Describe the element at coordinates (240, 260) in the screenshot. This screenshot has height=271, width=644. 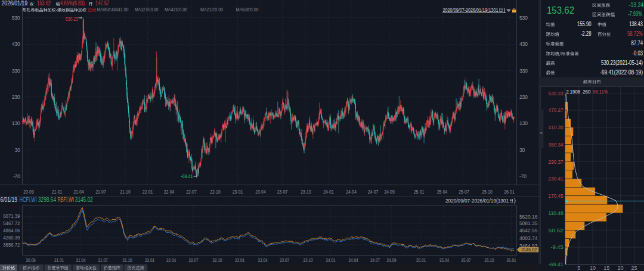
I see `svg-text: 23.01` at that location.